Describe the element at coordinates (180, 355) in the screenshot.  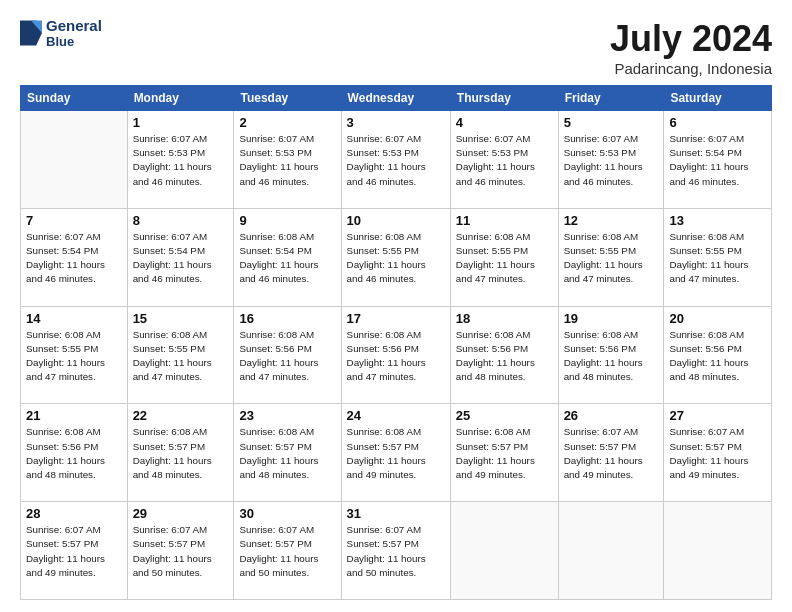
I see `calendar-cell: 15Sunrise: 6:08 AMSunset: 5:55 PMDayligh…` at that location.